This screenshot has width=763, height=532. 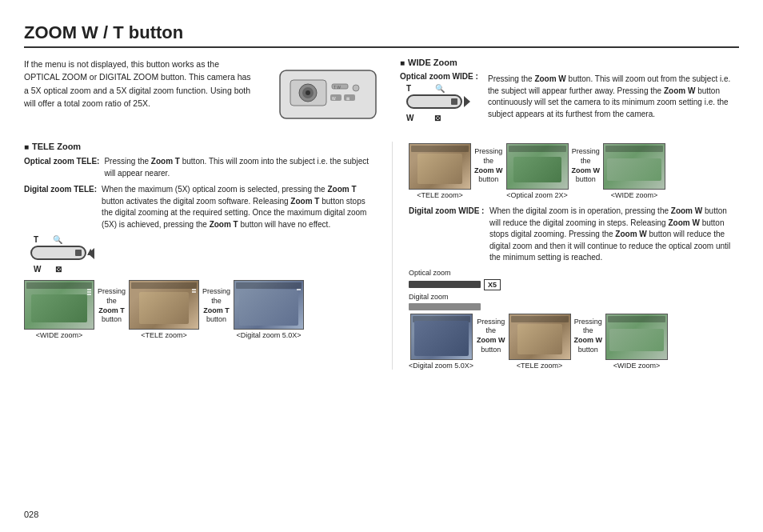 I want to click on pressing-w-label-1: Pressing the Zoom W button, so click(x=489, y=166).